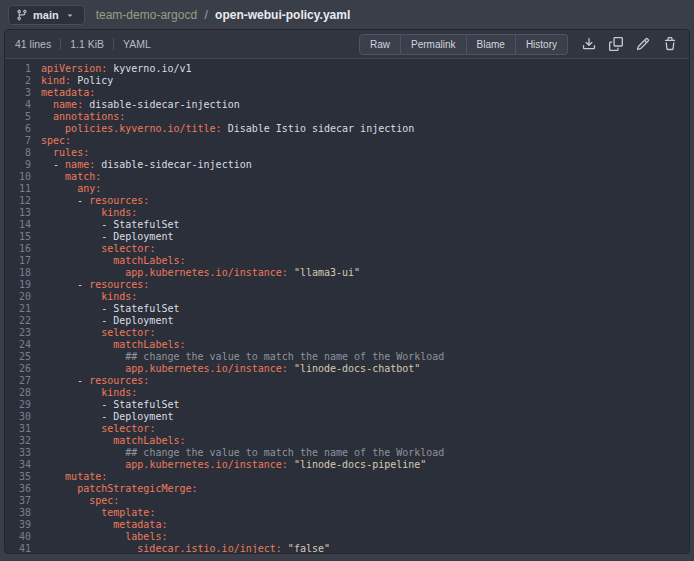 This screenshot has width=694, height=561. What do you see at coordinates (18, 537) in the screenshot?
I see `line-number: 40` at bounding box center [18, 537].